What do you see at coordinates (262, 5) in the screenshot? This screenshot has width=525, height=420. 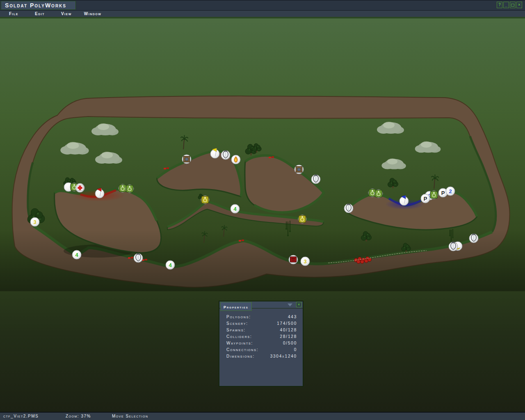 I see `title-bar: Soldat PolyWorks ? _ ×` at bounding box center [262, 5].